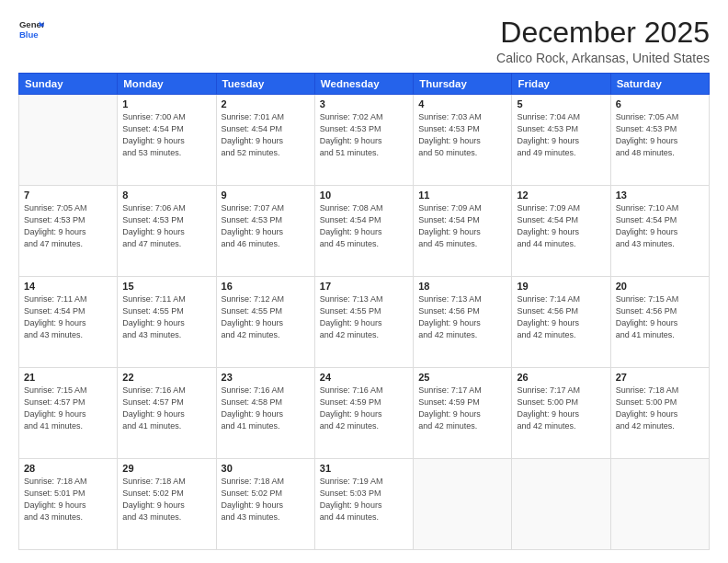 This screenshot has height=563, width=728. What do you see at coordinates (167, 414) in the screenshot?
I see `calendar-cell: 22Sunrise: 7:16 AMSunset: 4:57 PMDayligh…` at bounding box center [167, 414].